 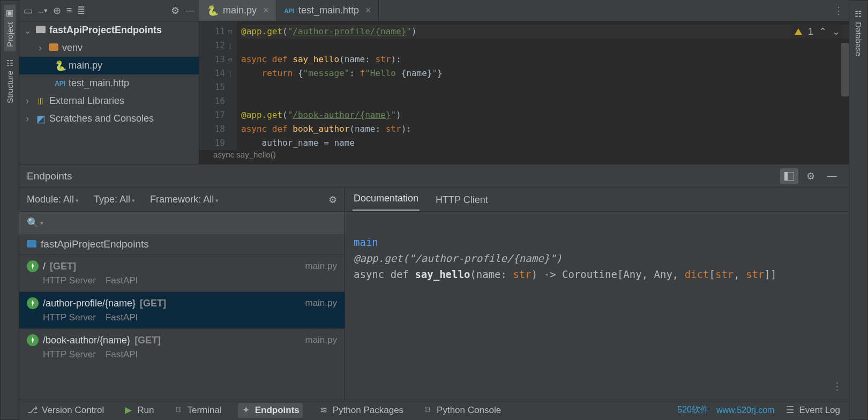 What do you see at coordinates (28, 11) in the screenshot?
I see `select-opened-file-icon: ▭` at bounding box center [28, 11].